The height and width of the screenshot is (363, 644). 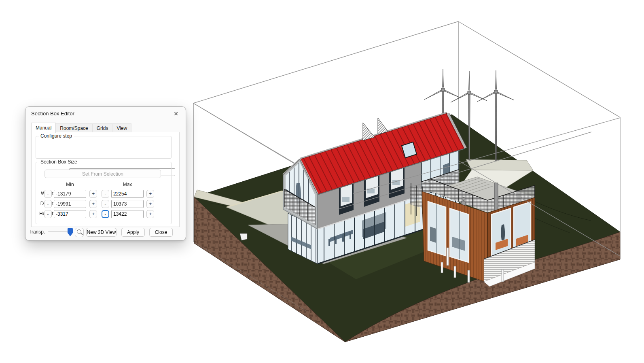 What do you see at coordinates (101, 232) in the screenshot?
I see `new-3d-view-button: New 3D View` at bounding box center [101, 232].